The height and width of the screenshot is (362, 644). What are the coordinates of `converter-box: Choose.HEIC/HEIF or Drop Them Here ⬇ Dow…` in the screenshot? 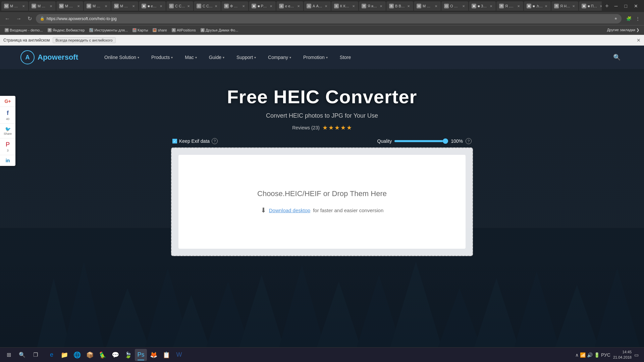 It's located at (322, 202).